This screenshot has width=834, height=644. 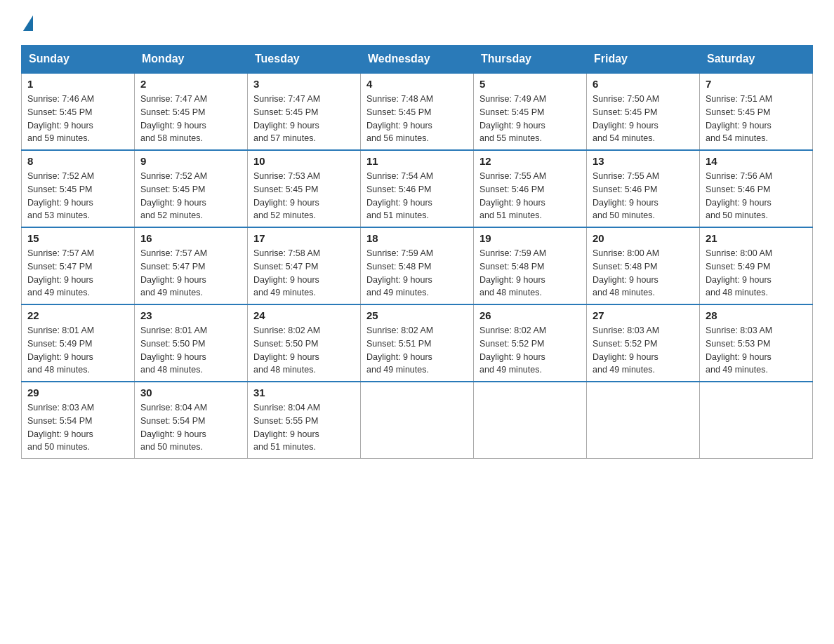 I want to click on calendar-cell: 1Sunrise: 7:46 AMSunset: 5:45 PMDaylight…, so click(x=79, y=112).